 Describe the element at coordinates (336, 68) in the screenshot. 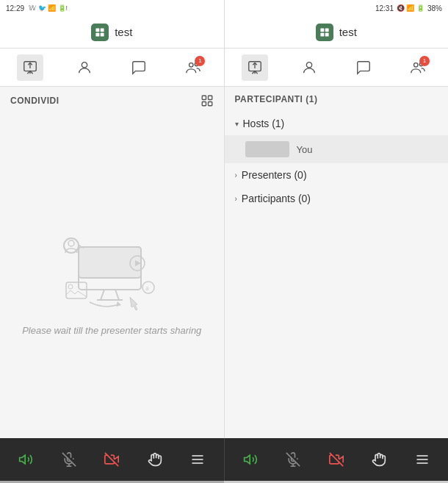

I see `right-tab-section: 1` at that location.